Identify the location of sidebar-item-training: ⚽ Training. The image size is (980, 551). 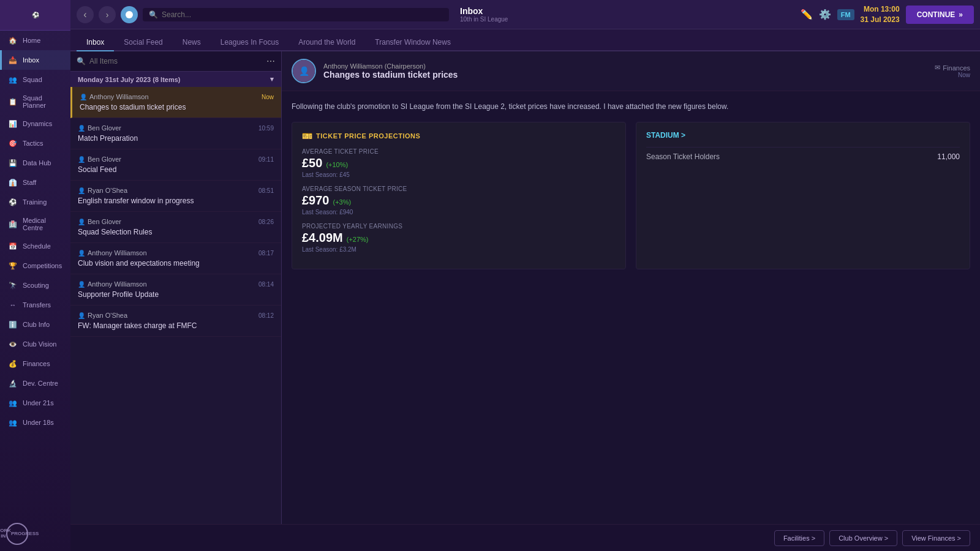
(36, 202).